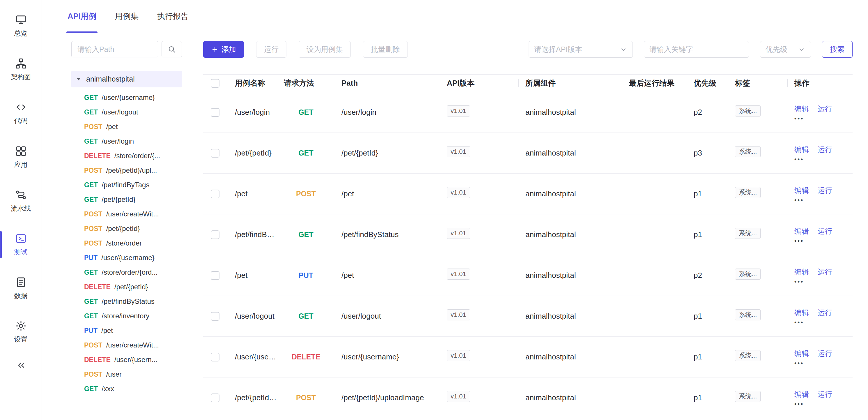 This screenshot has width=868, height=420. What do you see at coordinates (696, 49) in the screenshot?
I see `keyword-input` at bounding box center [696, 49].